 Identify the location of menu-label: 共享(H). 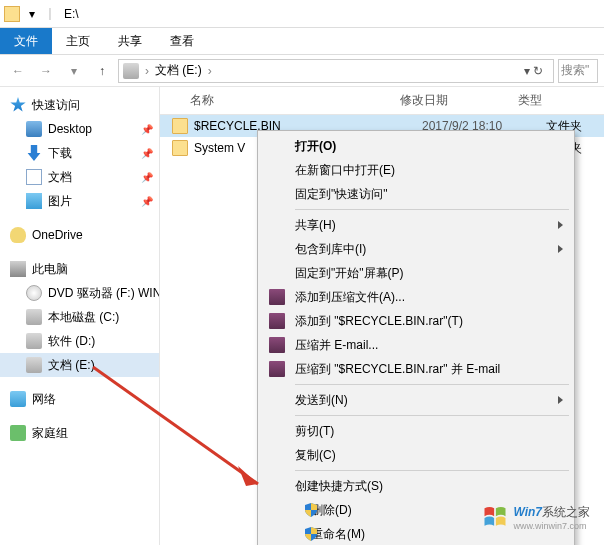
(316, 226).